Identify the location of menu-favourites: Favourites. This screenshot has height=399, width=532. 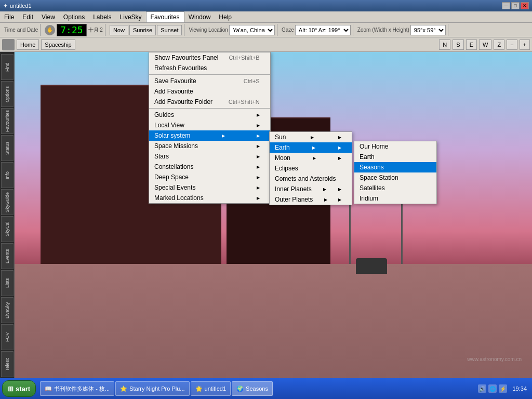
(165, 17).